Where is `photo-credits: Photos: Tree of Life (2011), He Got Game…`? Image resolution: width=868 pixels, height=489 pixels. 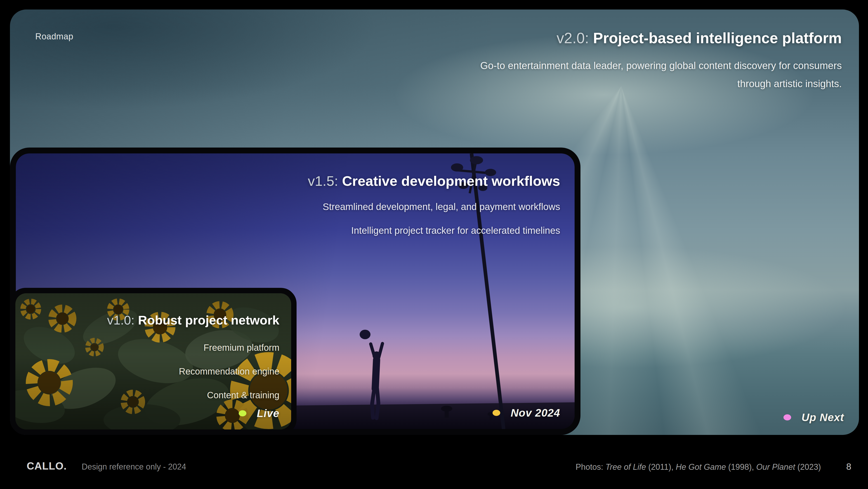
photo-credits: Photos: Tree of Life (2011), He Got Game… is located at coordinates (698, 467).